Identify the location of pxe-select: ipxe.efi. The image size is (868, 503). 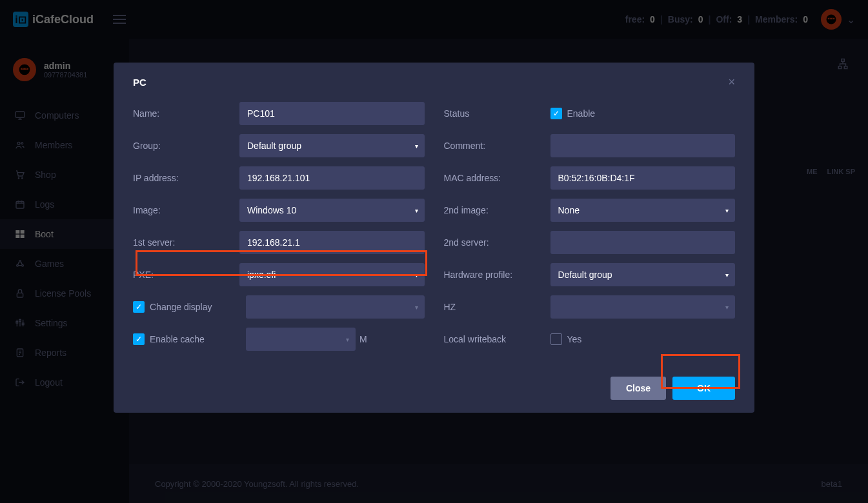
(332, 275).